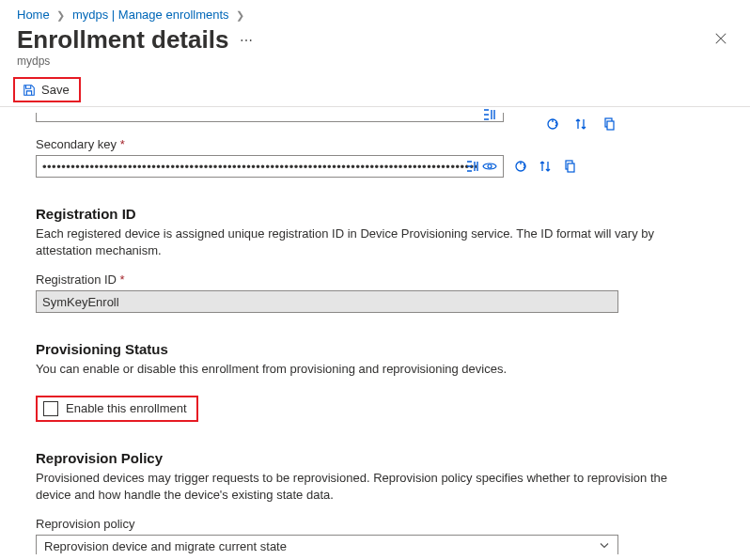 The width and height of the screenshot is (750, 560). What do you see at coordinates (51, 409) in the screenshot?
I see `checkbox-icon` at bounding box center [51, 409].